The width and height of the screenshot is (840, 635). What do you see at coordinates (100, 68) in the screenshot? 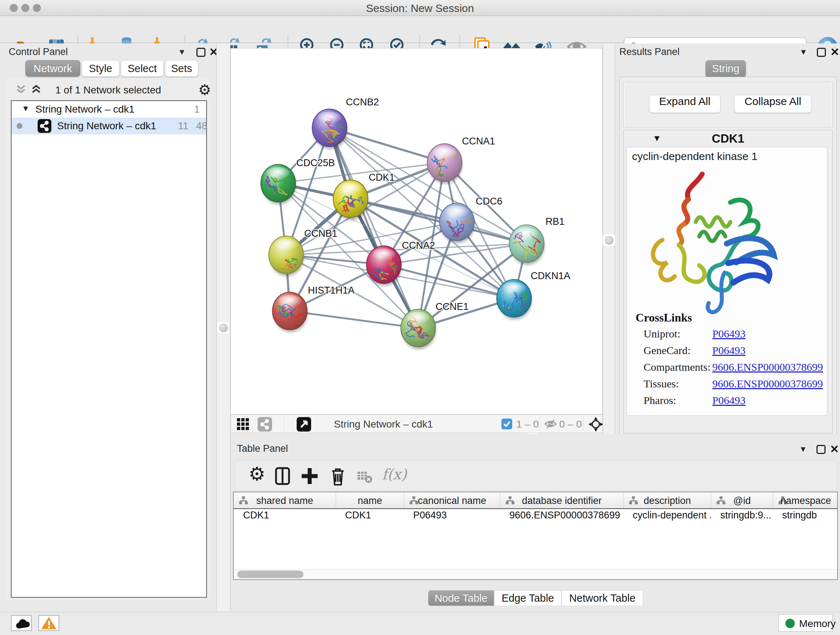
I see `tab-style: Style` at bounding box center [100, 68].